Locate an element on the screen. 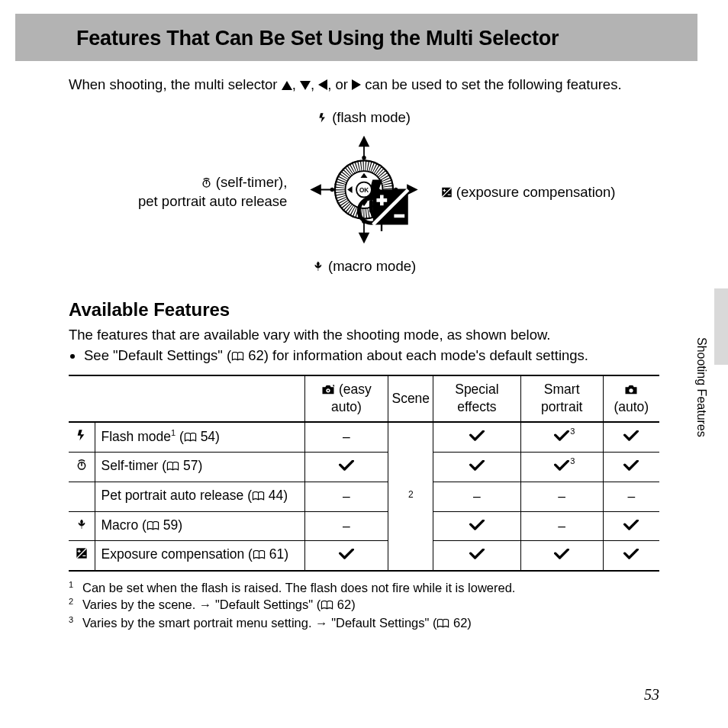  col-auto: (auto) is located at coordinates (631, 398).